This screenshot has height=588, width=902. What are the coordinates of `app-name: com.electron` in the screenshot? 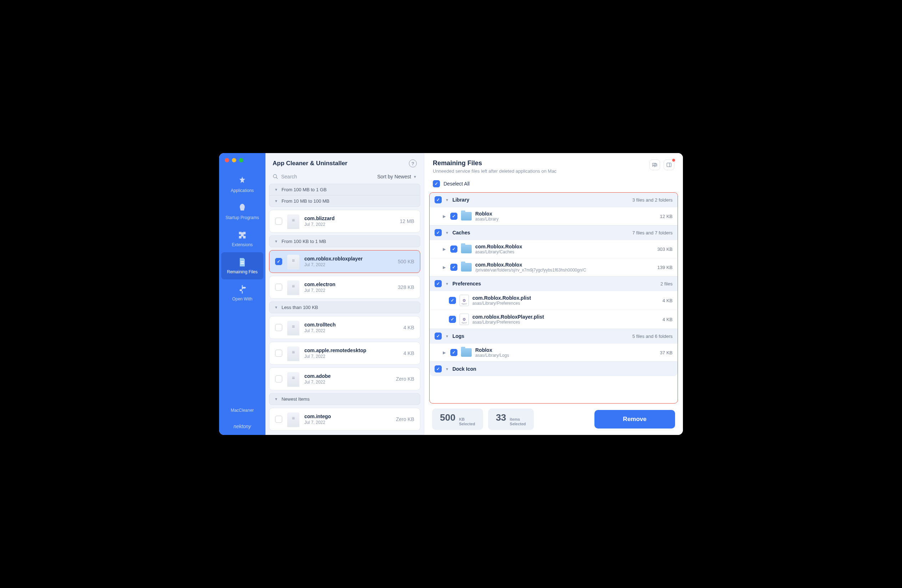 It's located at (349, 284).